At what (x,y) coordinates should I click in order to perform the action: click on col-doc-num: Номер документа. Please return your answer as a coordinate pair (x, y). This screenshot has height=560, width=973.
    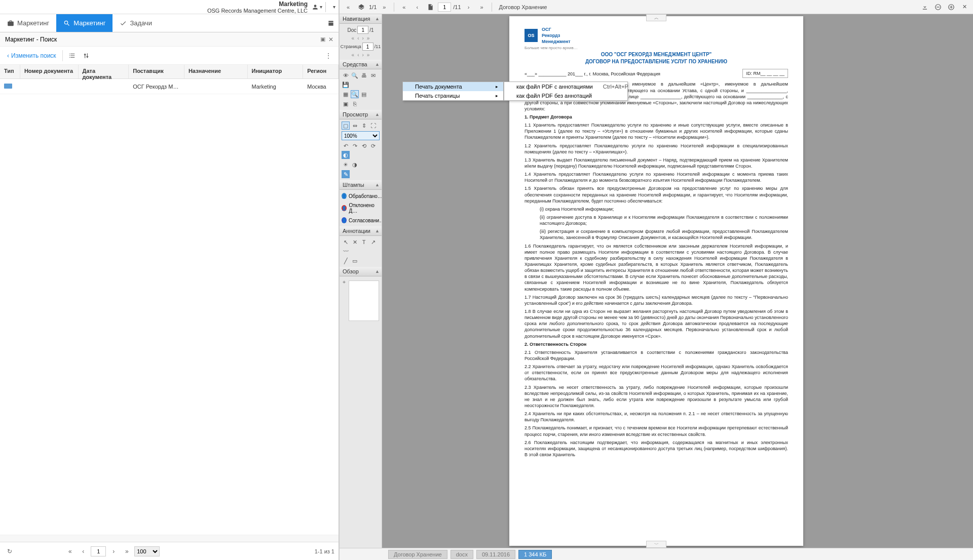
    Looking at the image, I should click on (50, 72).